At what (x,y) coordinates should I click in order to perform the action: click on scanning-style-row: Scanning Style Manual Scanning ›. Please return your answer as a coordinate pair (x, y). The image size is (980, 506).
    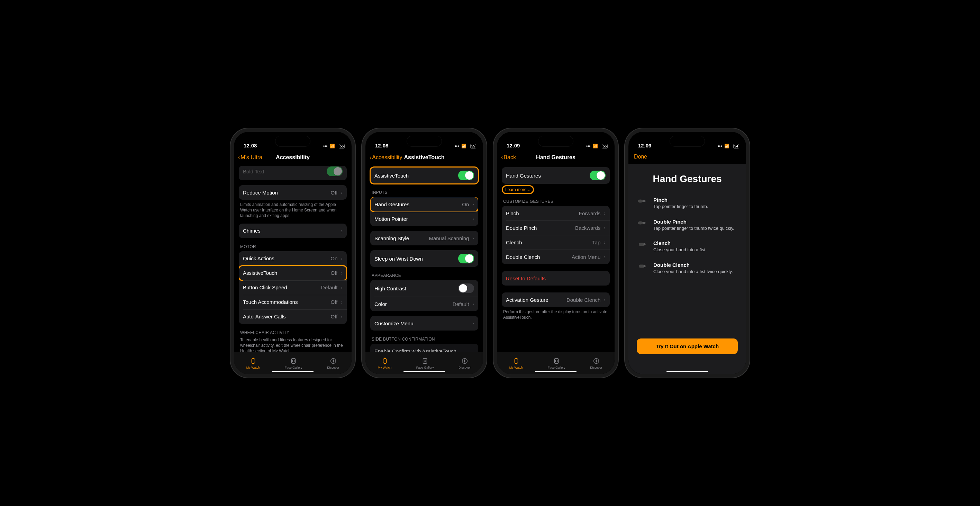
    Looking at the image, I should click on (424, 238).